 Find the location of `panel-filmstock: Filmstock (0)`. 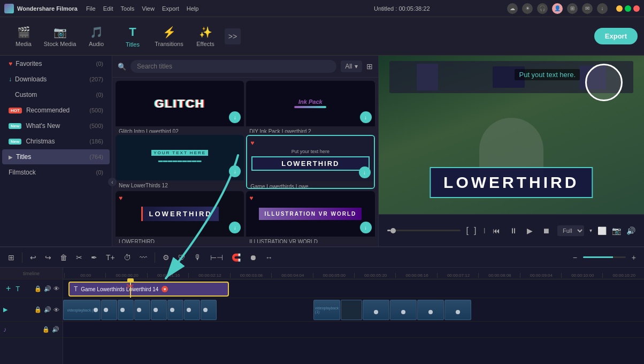

panel-filmstock: Filmstock (0) is located at coordinates (56, 172).